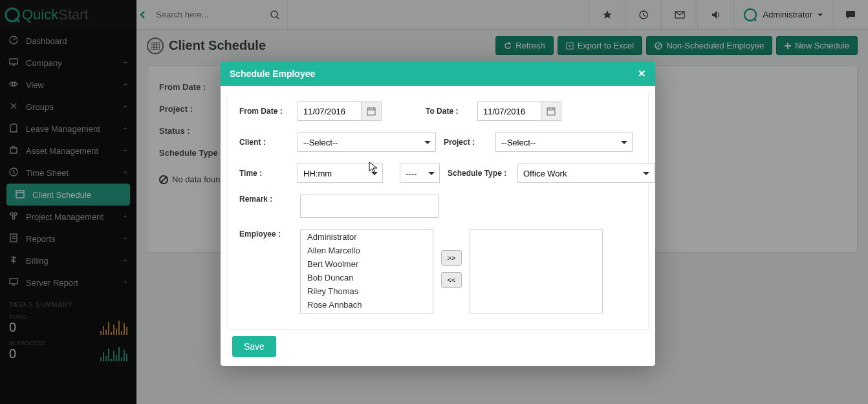 The image size is (868, 404). Describe the element at coordinates (367, 291) in the screenshot. I see `employee-option: Riley Thomas` at that location.